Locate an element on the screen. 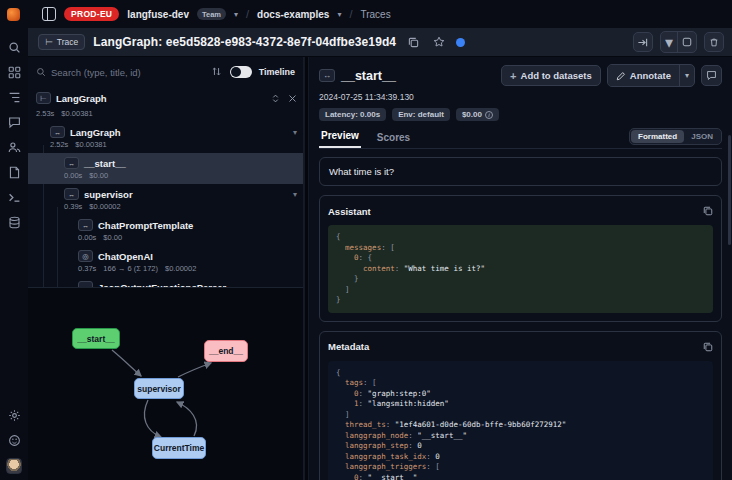 The width and height of the screenshot is (732, 480). tree-row-start-selected: ↔ __start__ 0.00s $0.00 is located at coordinates (166, 168).